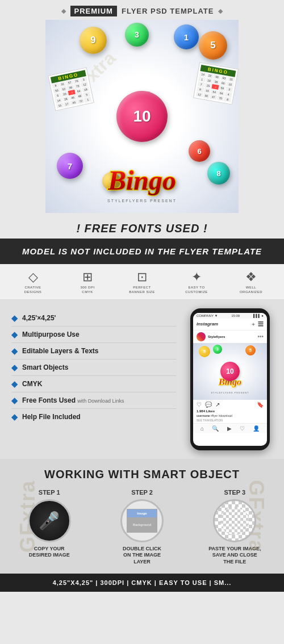 This screenshot has width=284, height=644. Describe the element at coordinates (142, 10) in the screenshot. I see `header-banner: ◆ PREMIUM FLYER PSD TEMPLATE ◆` at that location.